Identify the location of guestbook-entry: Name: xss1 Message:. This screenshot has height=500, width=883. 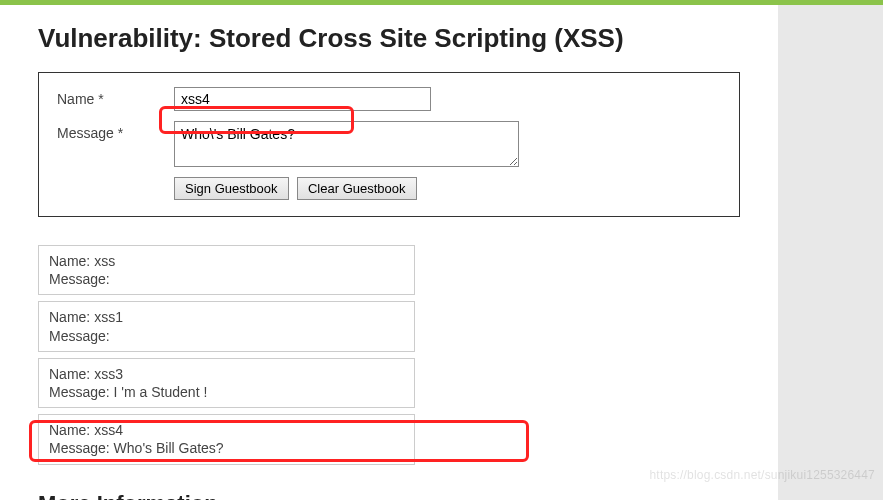
(226, 326).